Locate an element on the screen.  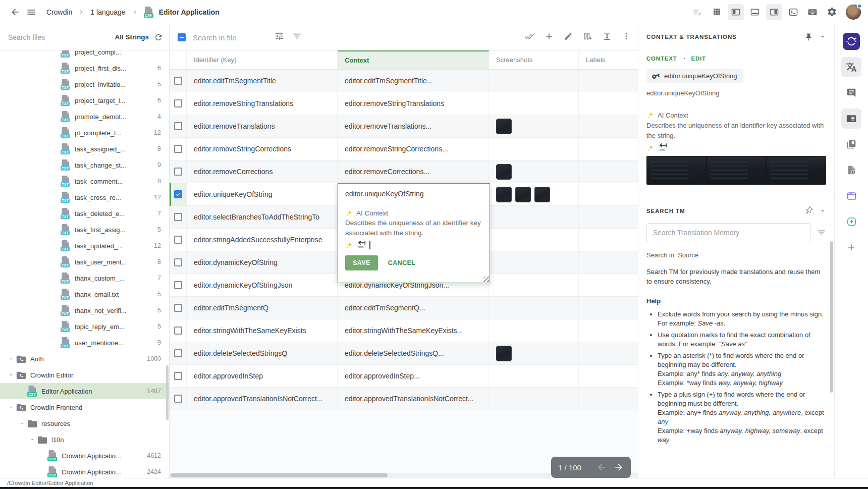
breadcrumb-project: Crowdin is located at coordinates (60, 12).